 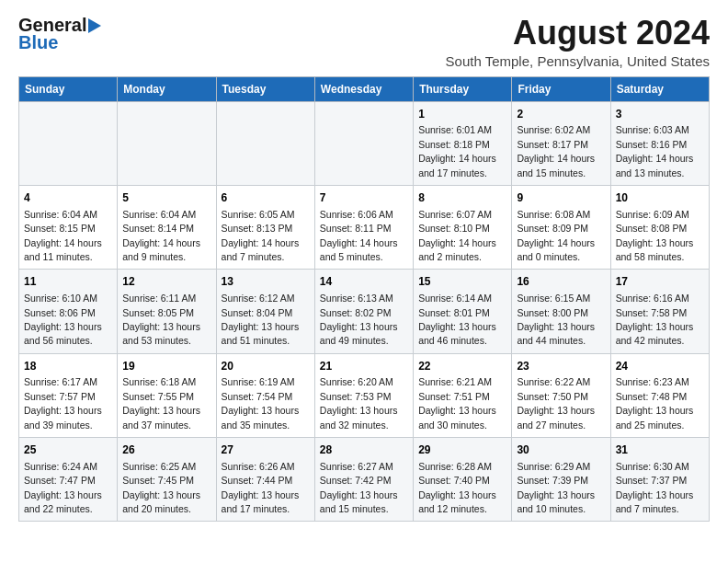 I want to click on calendar-header-row: SundayMondayTuesdayWednesdayThursdayFrid…, so click(x=364, y=88).